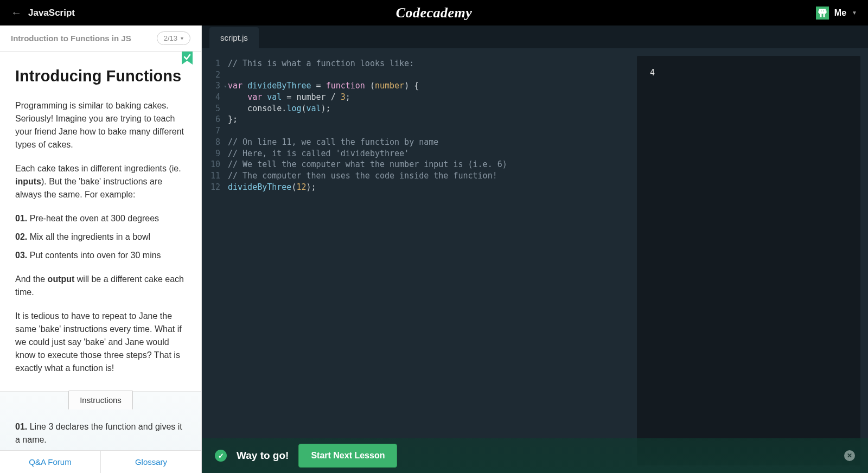 This screenshot has width=868, height=473. Describe the element at coordinates (101, 430) in the screenshot. I see `instructions-body: 01. Line 3 declares the function and giv…` at that location.